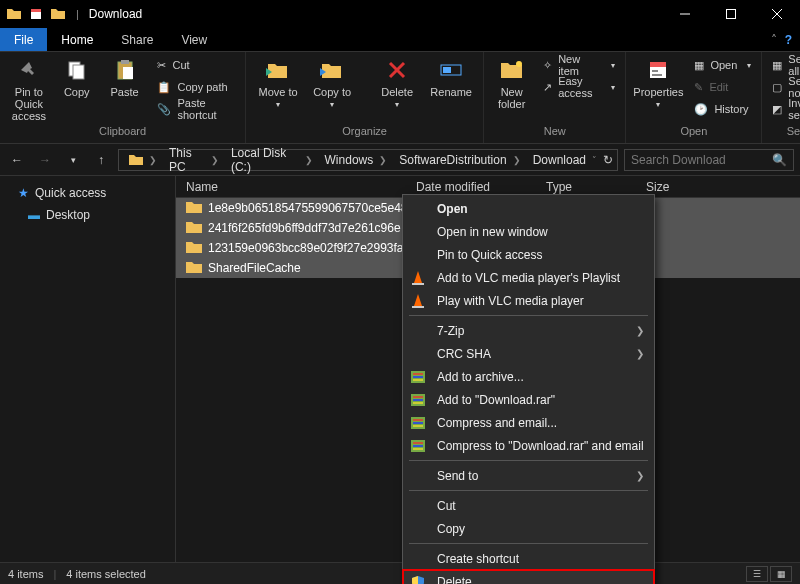 The width and height of the screenshot is (800, 584). I want to click on submenu-arrow-icon: ❯, so click(640, 330).